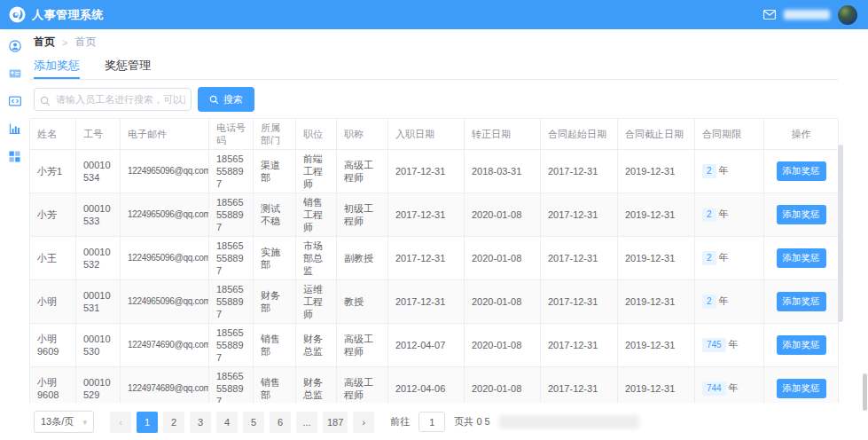 This screenshot has height=440, width=868. What do you see at coordinates (98, 346) in the screenshot?
I see `cell-id: 00010530` at bounding box center [98, 346].